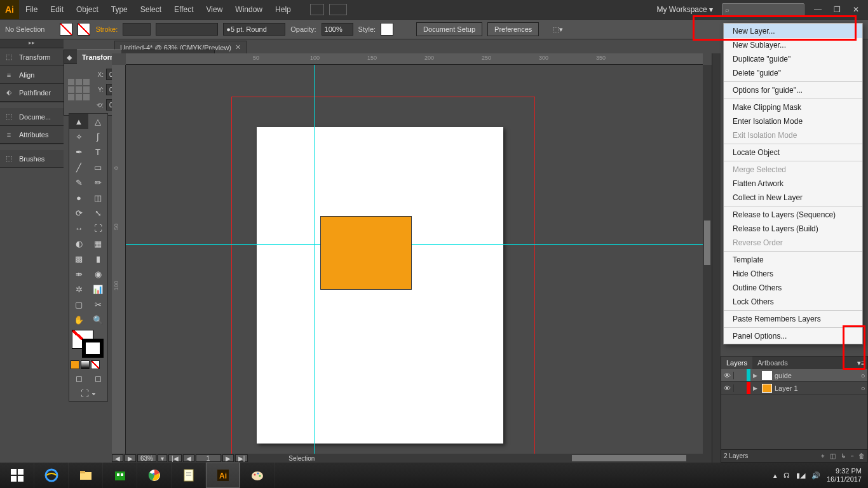 This screenshot has height=488, width=868. I want to click on menu-help: Help, so click(283, 10).